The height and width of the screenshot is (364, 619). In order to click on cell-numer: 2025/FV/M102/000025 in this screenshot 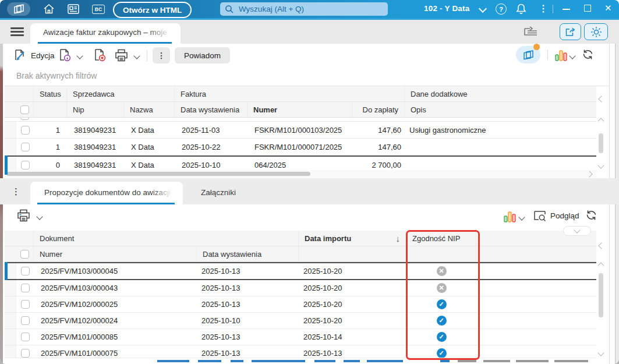, I will do `click(115, 304)`.